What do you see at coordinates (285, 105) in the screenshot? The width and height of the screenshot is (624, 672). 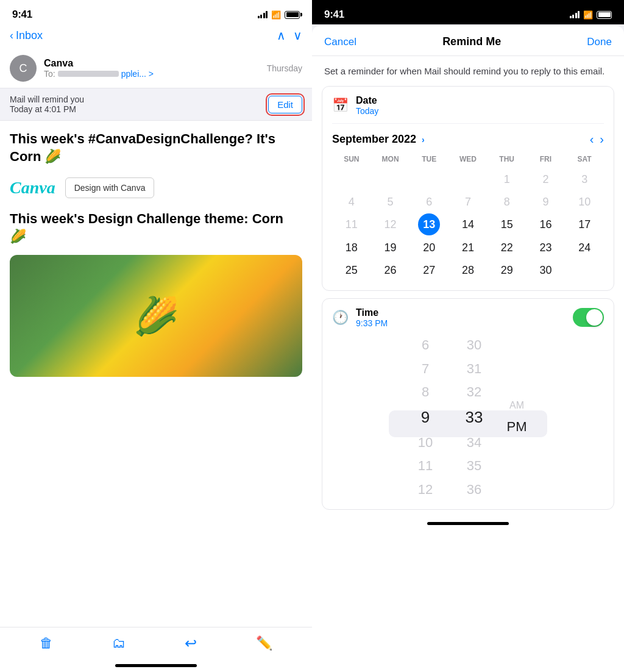 I see `edit-button: Edit` at bounding box center [285, 105].